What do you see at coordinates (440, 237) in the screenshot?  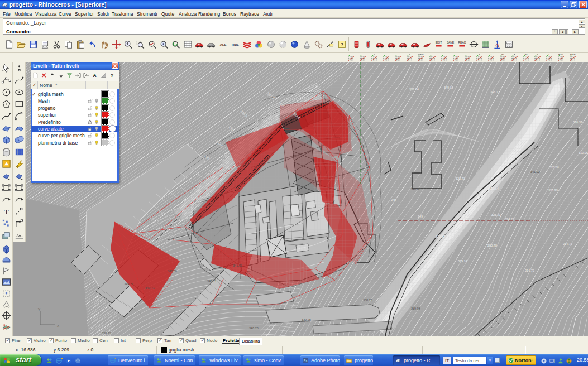 I see `svg-text: 329.38` at bounding box center [440, 237].